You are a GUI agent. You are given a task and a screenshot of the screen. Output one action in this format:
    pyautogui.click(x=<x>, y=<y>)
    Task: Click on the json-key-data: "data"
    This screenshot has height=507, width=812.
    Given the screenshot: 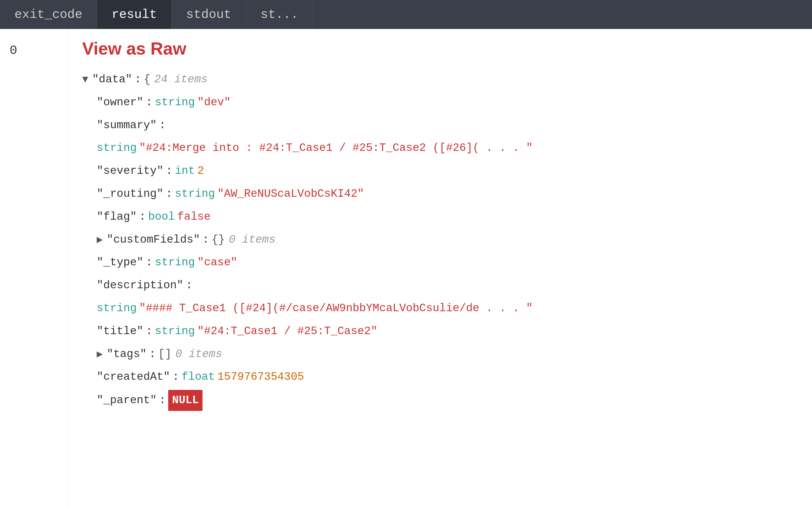 What is the action you would take?
    pyautogui.click(x=112, y=79)
    